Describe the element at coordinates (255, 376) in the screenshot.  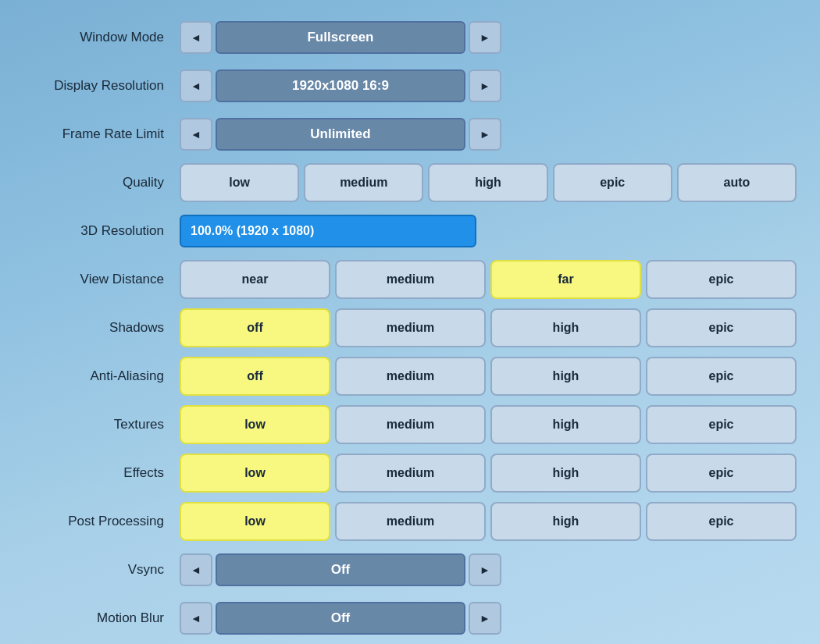
I see `anti-aliasing-btn-off: off` at that location.